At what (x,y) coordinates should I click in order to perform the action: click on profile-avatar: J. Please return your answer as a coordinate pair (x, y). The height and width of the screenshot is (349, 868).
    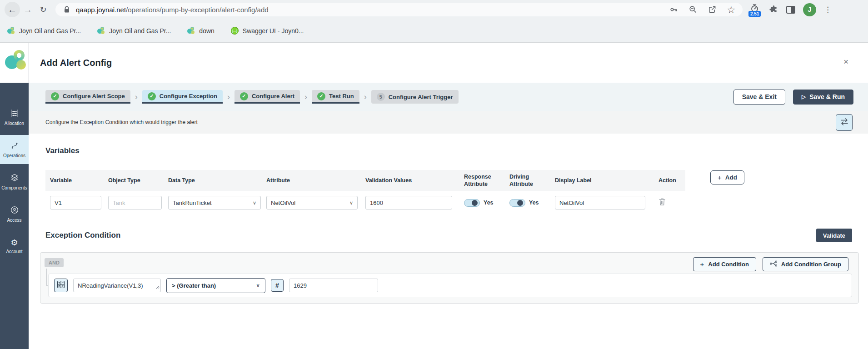
    Looking at the image, I should click on (810, 10).